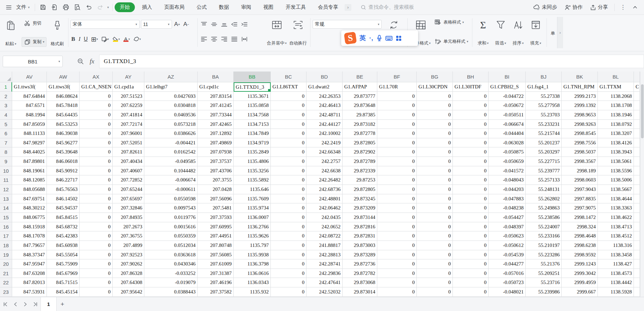 This screenshot has height=311, width=644. Describe the element at coordinates (174, 7) in the screenshot. I see `tab-2: 页面布局` at that location.